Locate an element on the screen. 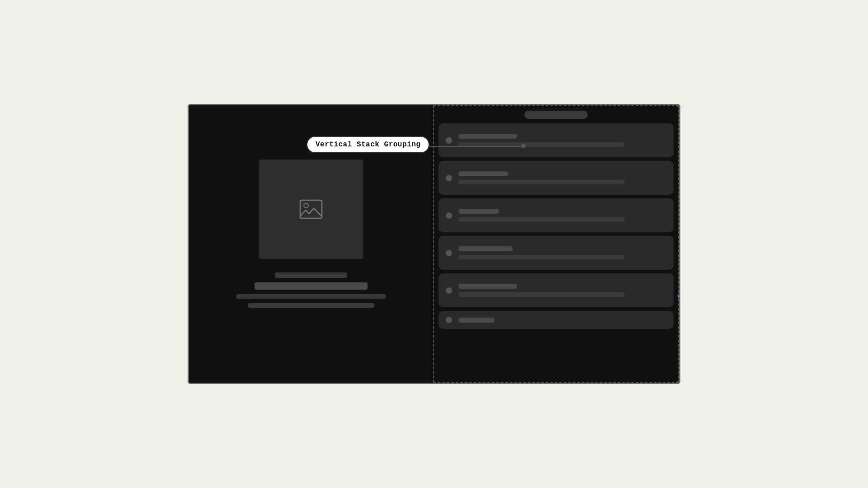 The height and width of the screenshot is (488, 868). down-arrow is located at coordinates (679, 219).